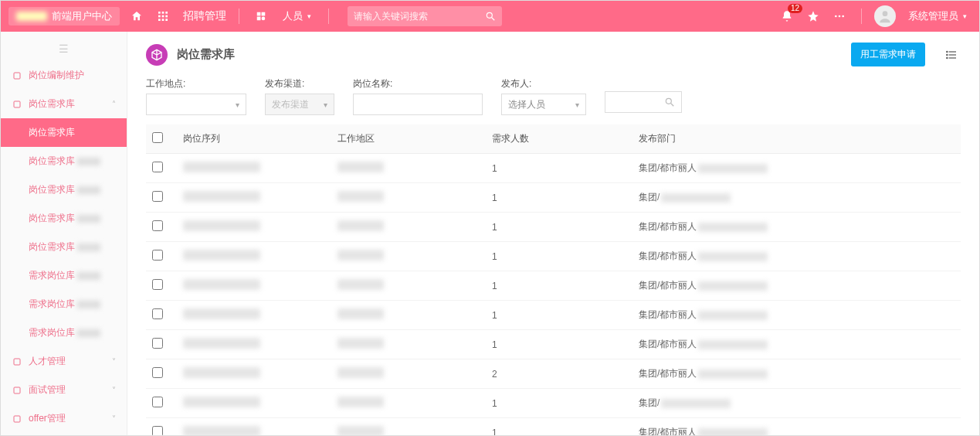 The image size is (980, 436). What do you see at coordinates (52, 304) in the screenshot?
I see `sidebar-item-label: 需求岗位库` at bounding box center [52, 304].